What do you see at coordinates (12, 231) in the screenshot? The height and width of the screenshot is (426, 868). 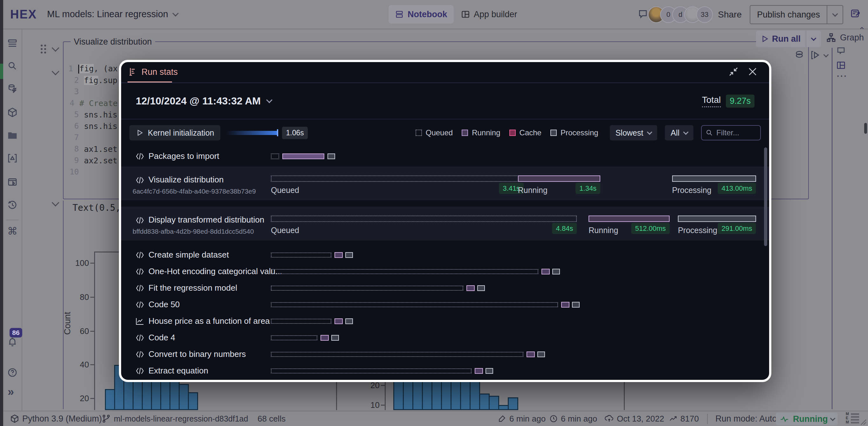 I see `command-icon: ⌘` at bounding box center [12, 231].